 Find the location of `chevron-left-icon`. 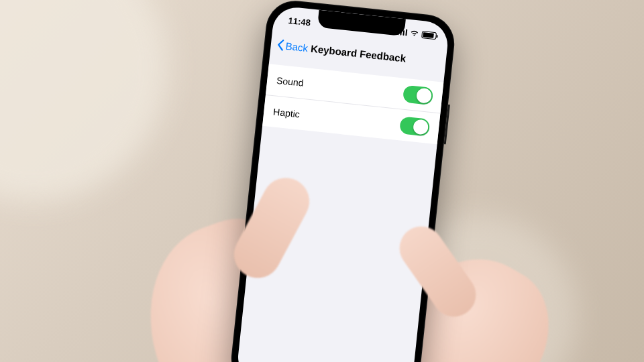

chevron-left-icon is located at coordinates (280, 44).